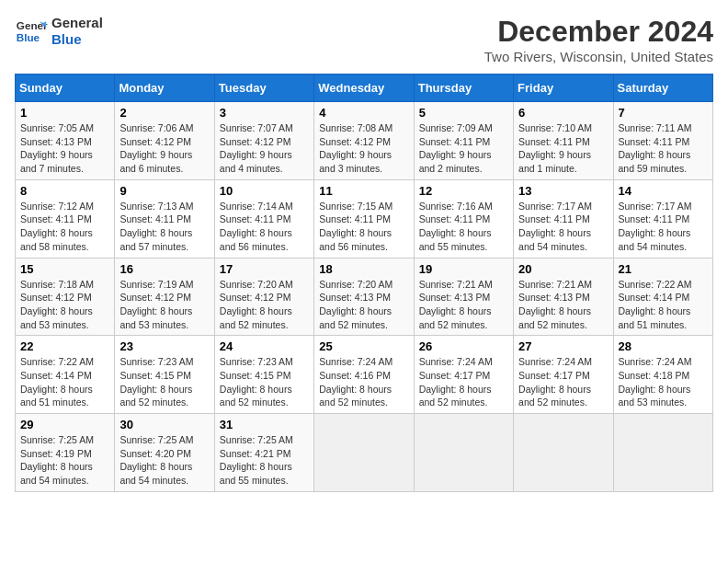 The width and height of the screenshot is (728, 563). What do you see at coordinates (265, 346) in the screenshot?
I see `day-number: 24` at bounding box center [265, 346].